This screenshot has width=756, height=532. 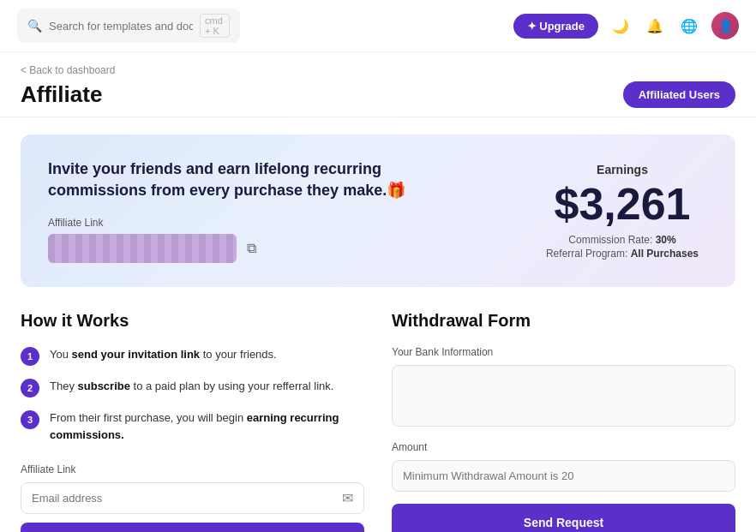 What do you see at coordinates (34, 26) in the screenshot?
I see `search-icon: 🔍` at bounding box center [34, 26].